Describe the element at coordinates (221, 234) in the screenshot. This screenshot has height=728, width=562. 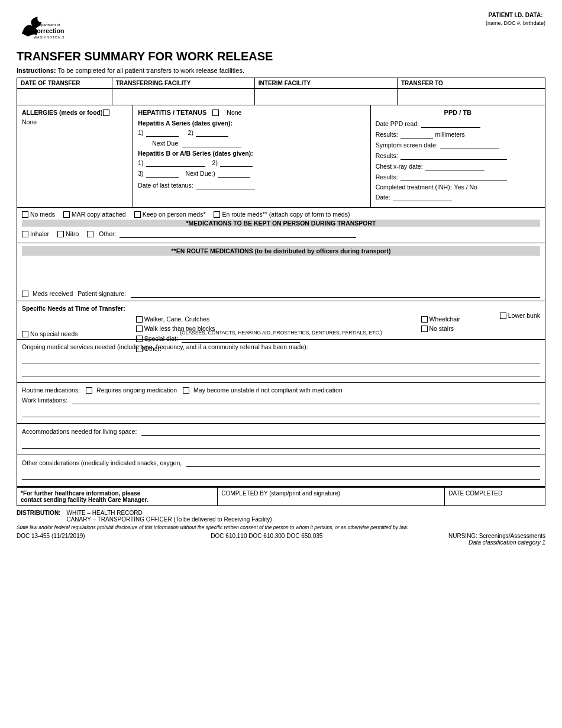
I see `other-meds-item: Other:` at that location.